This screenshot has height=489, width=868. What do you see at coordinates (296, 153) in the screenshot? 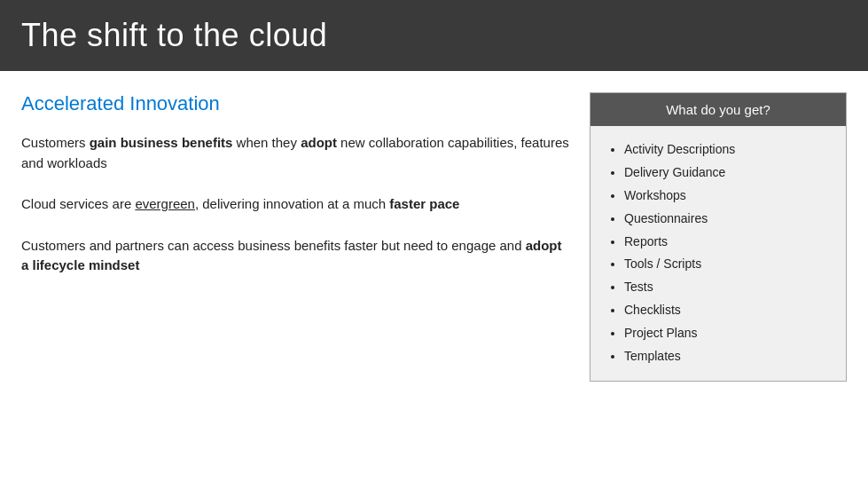
I see `paragraph-1: Customers gain business benefits when th…` at bounding box center [296, 153].